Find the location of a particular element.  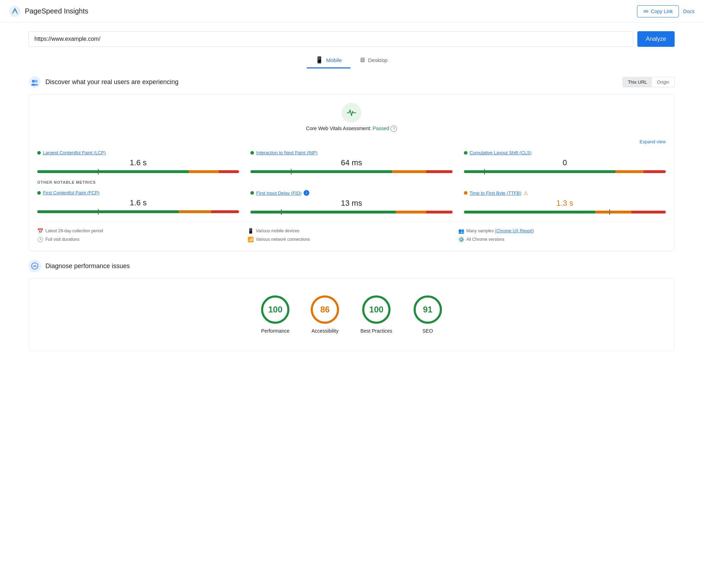

lcp-bar-red is located at coordinates (229, 172).